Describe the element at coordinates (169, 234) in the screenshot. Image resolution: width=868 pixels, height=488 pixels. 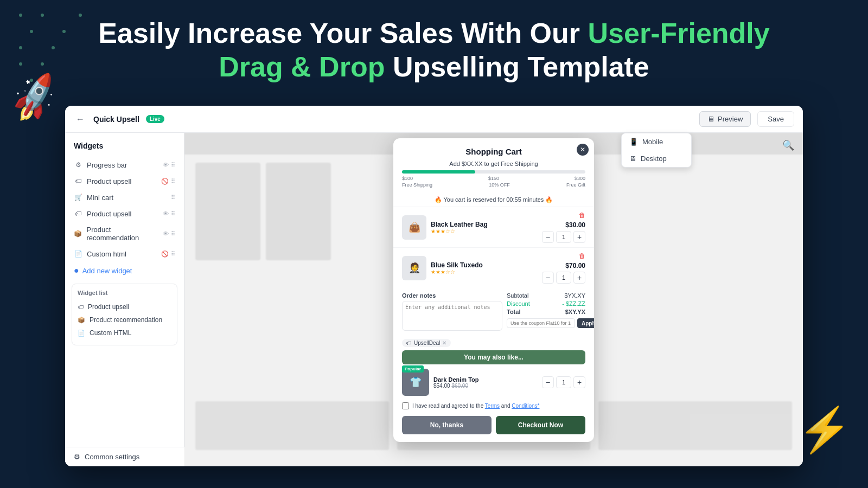
I see `sidebar-item-actions: 👁 ⠿` at that location.